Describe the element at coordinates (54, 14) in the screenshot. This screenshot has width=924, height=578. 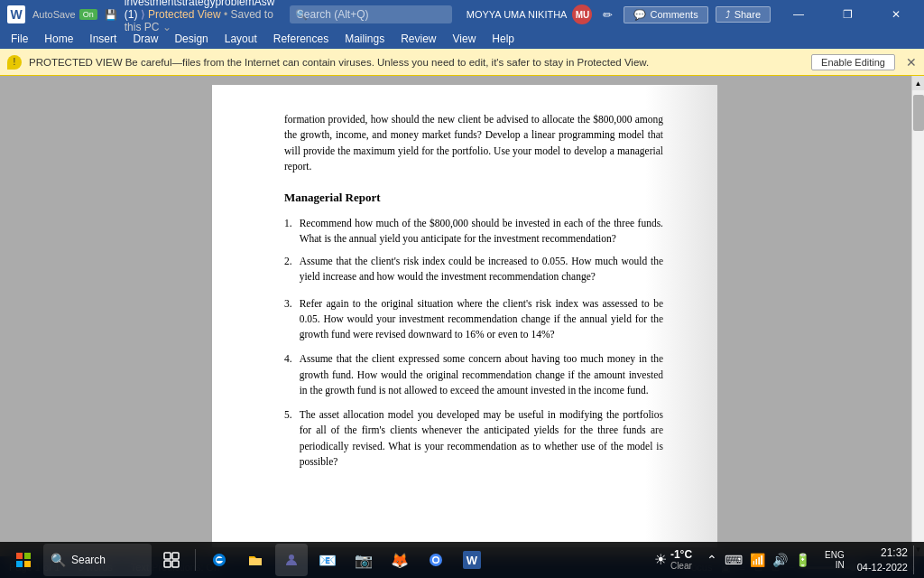
I see `autosave-label: AutoSave` at that location.